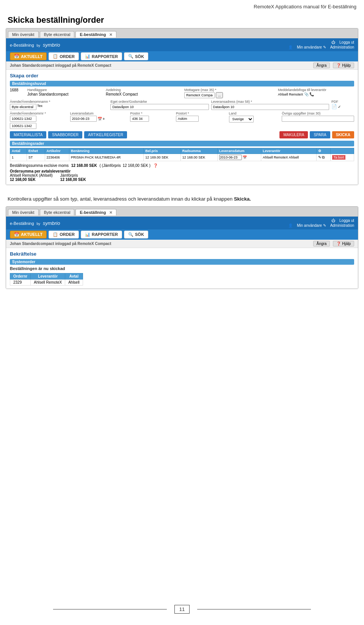 The height and width of the screenshot is (625, 364). Describe the element at coordinates (320, 157) in the screenshot. I see `edit-icon: ✎` at that location.